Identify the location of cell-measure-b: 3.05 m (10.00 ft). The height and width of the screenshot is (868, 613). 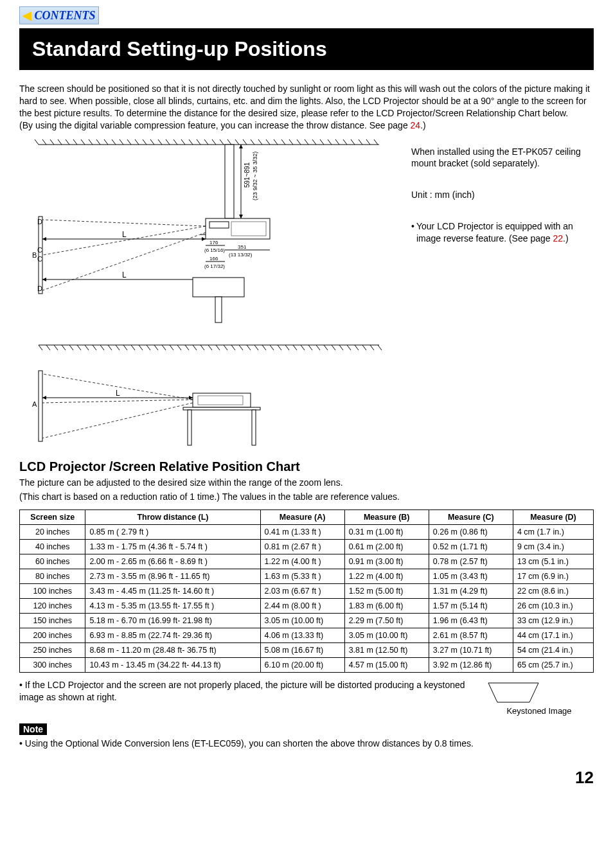
(387, 636).